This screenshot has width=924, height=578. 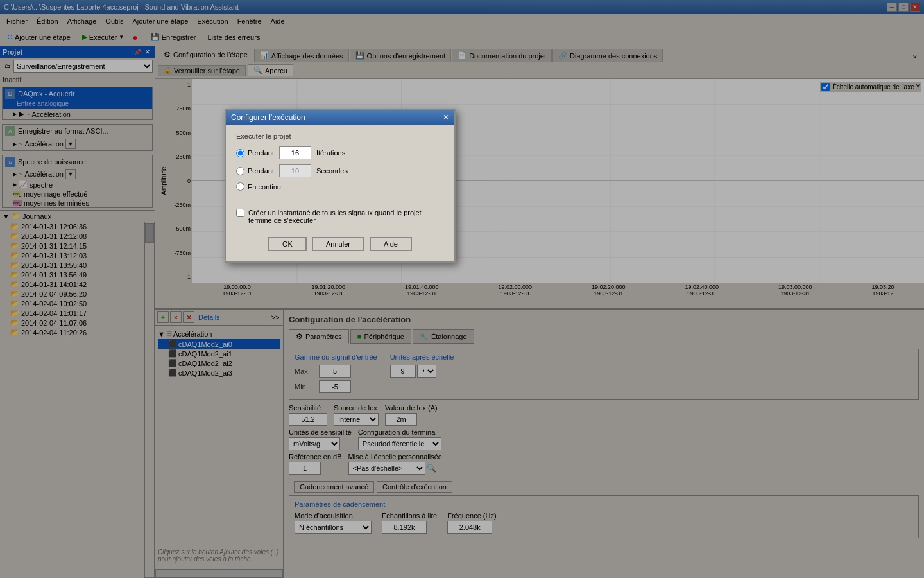 I want to click on radio-continuous-label: En continu, so click(x=259, y=186).